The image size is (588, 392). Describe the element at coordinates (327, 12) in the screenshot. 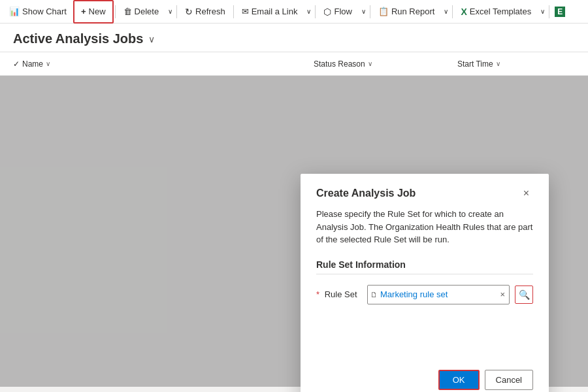

I see `flow-icon: ⬡` at that location.